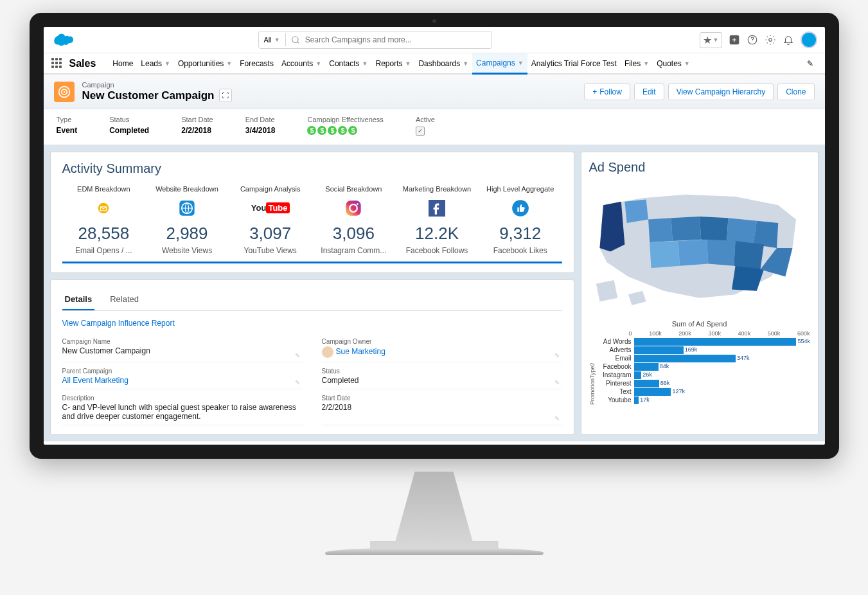  Describe the element at coordinates (557, 383) in the screenshot. I see `edit-status-icon: ✎` at that location.